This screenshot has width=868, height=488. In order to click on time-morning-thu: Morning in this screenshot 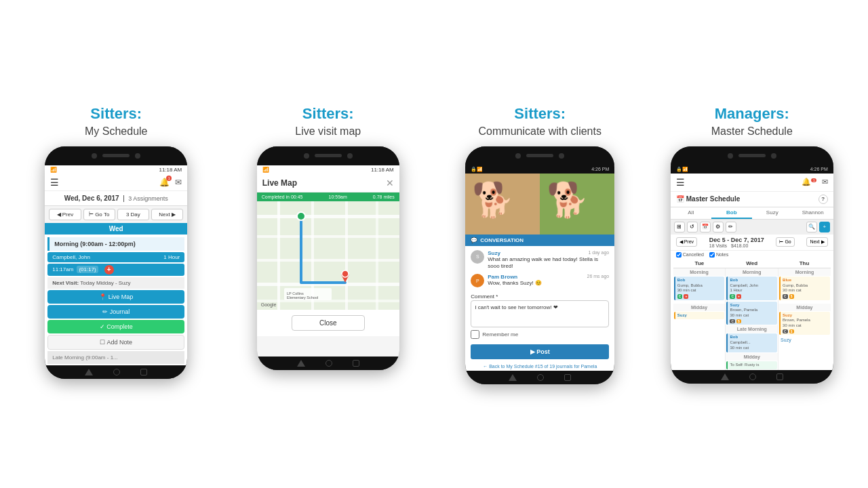, I will do `click(804, 272)`.